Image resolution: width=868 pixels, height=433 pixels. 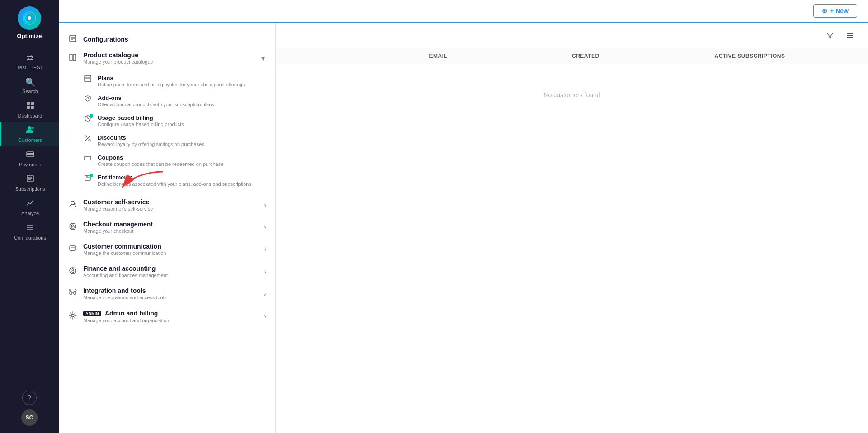 What do you see at coordinates (29, 47) in the screenshot?
I see `sidebar-divider` at bounding box center [29, 47].